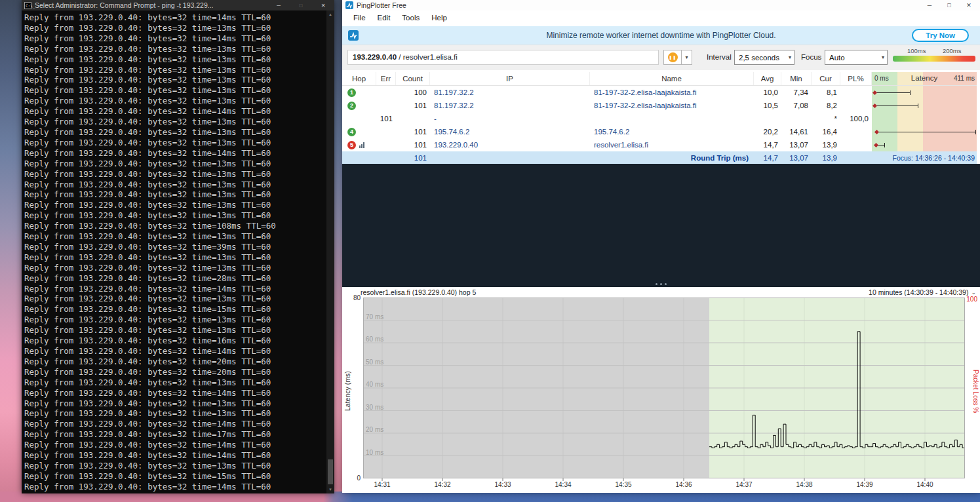 This screenshot has height=502, width=980. I want to click on cell-ip: 81.197.32.2, so click(510, 106).